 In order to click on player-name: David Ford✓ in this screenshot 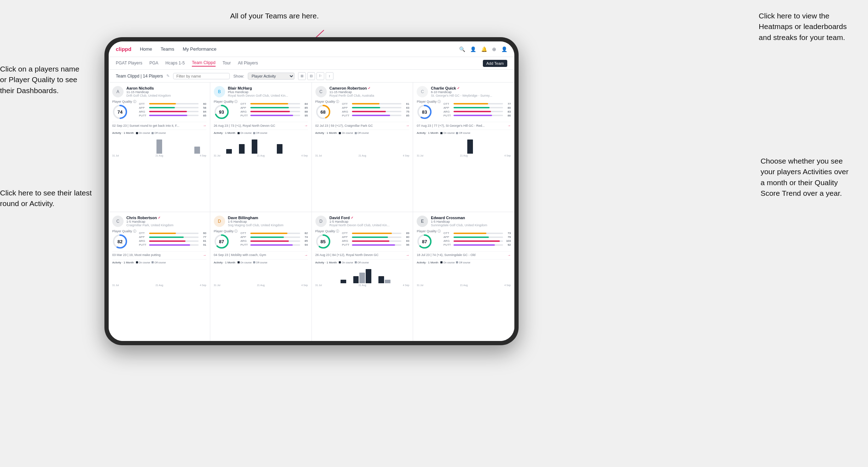, I will do `click(370, 218)`.